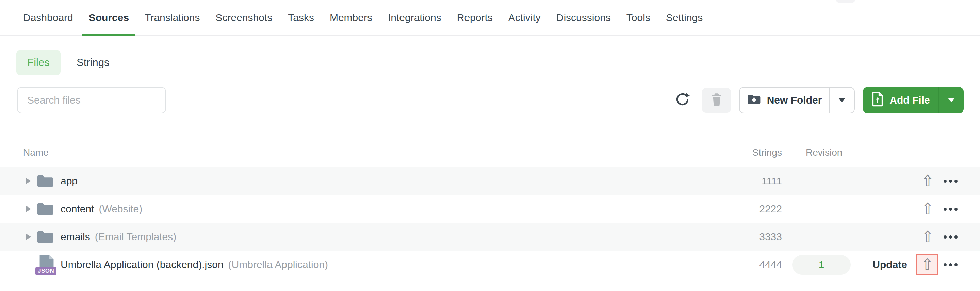  What do you see at coordinates (278, 265) in the screenshot?
I see `file-title: (Umbrella Application)` at bounding box center [278, 265].